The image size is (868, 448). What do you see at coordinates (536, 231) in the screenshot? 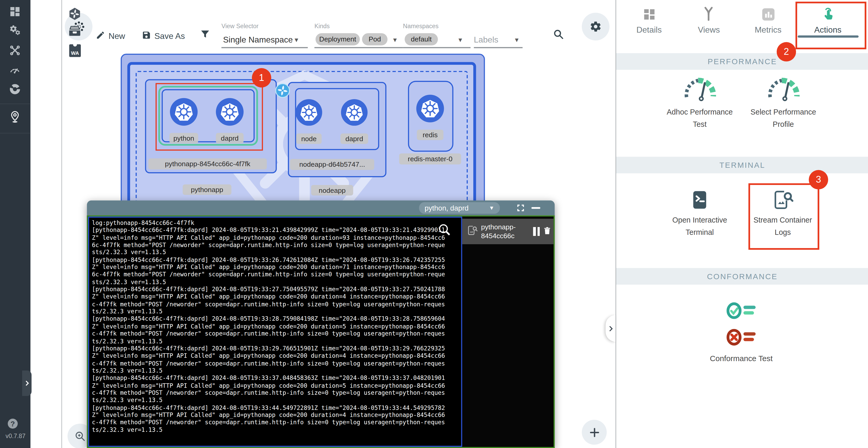
I see `pause-icon` at bounding box center [536, 231].